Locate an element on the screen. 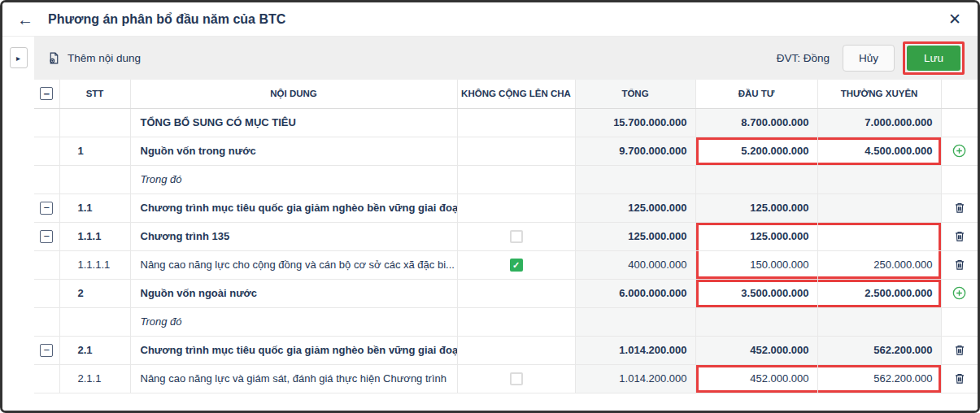 The height and width of the screenshot is (413, 980). table-row: −1.1Chương trình mục tiêu quốc gia giảm … is located at coordinates (506, 208).